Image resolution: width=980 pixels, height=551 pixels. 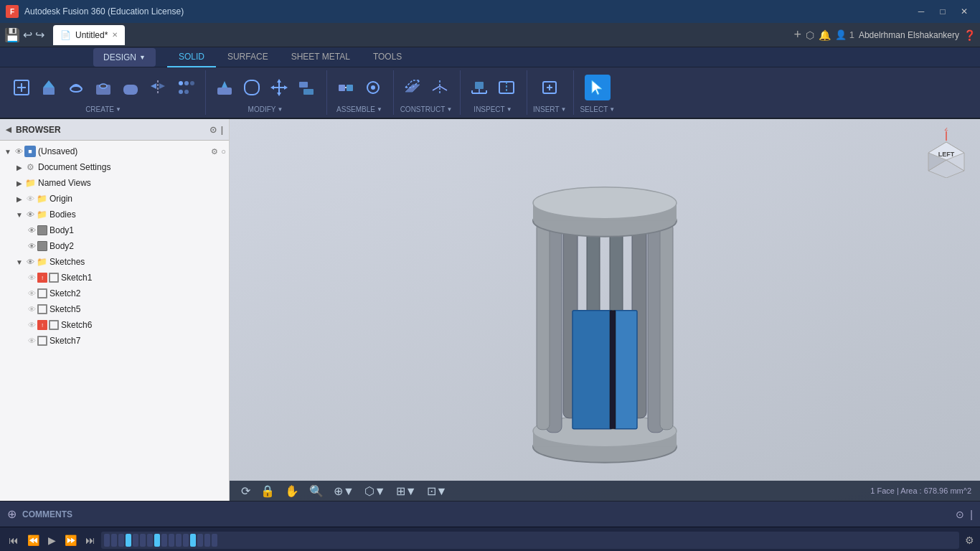 I want to click on maximize-button: □, so click(x=943, y=11).